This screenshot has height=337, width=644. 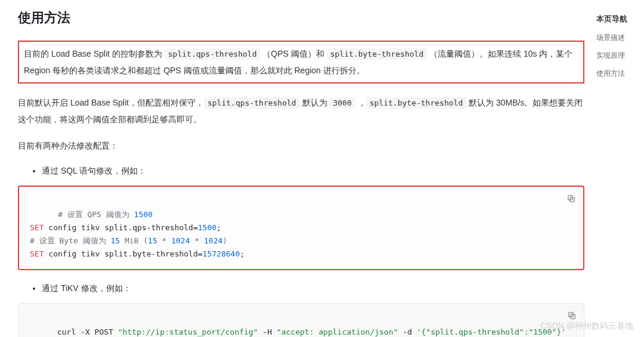 I want to click on bullet-list: 通过 SQL 语句修改，例如：, so click(x=301, y=171).